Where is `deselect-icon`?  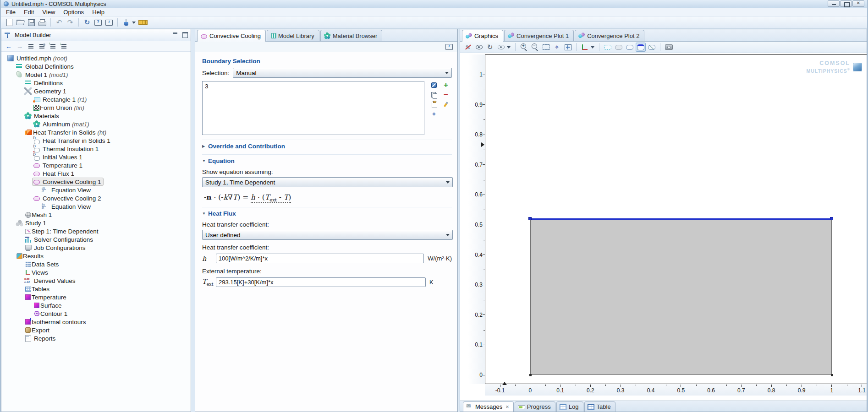
deselect-icon is located at coordinates (468, 47).